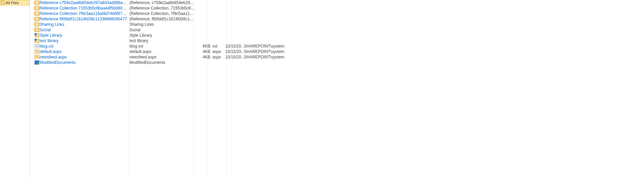  Describe the element at coordinates (85, 3) in the screenshot. I see `row-name-cell: Reference c759e2aa8b854eb297a843ad088ae0…` at that location.